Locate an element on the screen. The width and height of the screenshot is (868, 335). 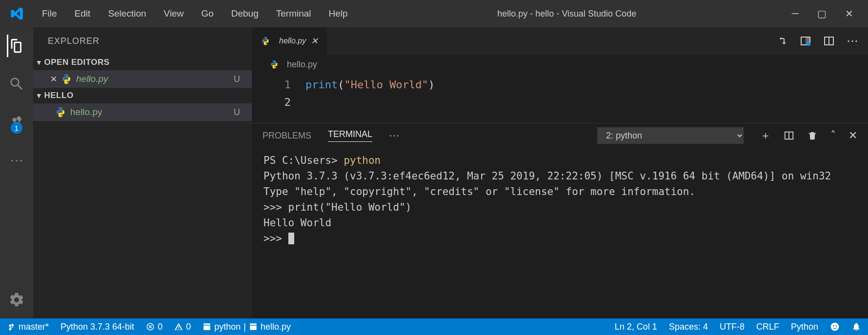
tab-filename: hello.py is located at coordinates (293, 41).